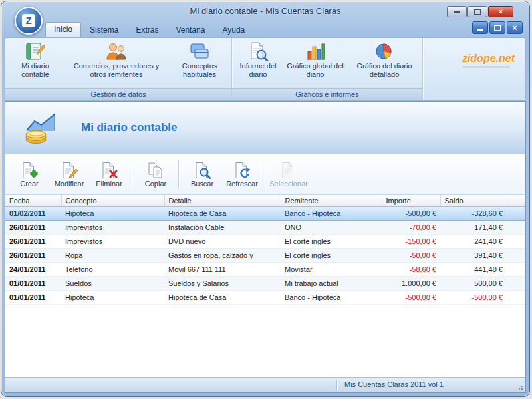  What do you see at coordinates (327, 94) in the screenshot?
I see `ribbon-group-title: Gráficos e informes` at bounding box center [327, 94].